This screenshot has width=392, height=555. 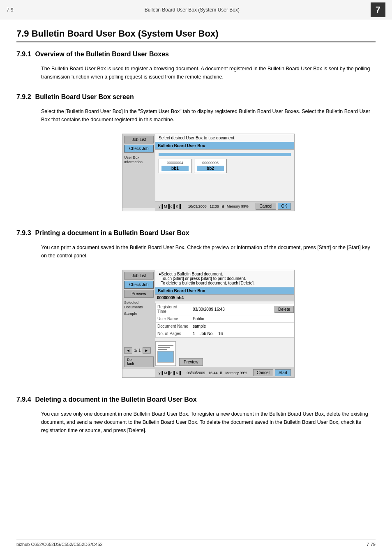 What do you see at coordinates (210, 169) in the screenshot?
I see `box-name-2: bb2` at bounding box center [210, 169].